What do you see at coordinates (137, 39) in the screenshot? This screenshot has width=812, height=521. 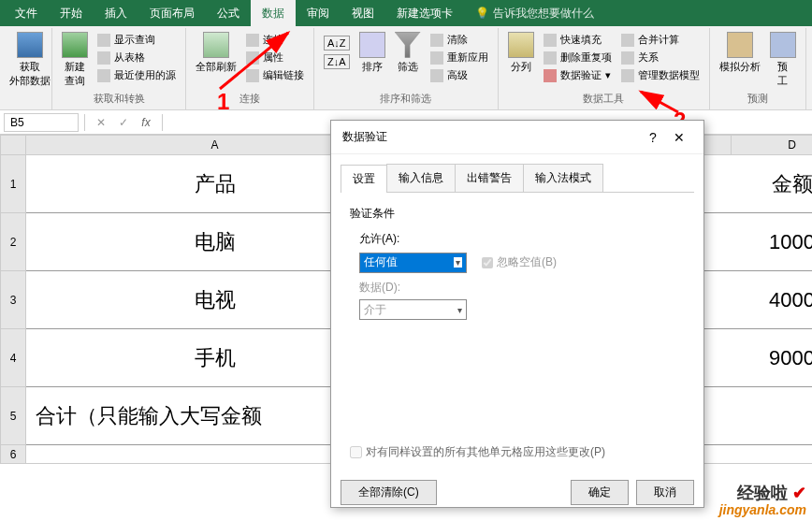 I see `show-queries-button: 显示查询` at bounding box center [137, 39].